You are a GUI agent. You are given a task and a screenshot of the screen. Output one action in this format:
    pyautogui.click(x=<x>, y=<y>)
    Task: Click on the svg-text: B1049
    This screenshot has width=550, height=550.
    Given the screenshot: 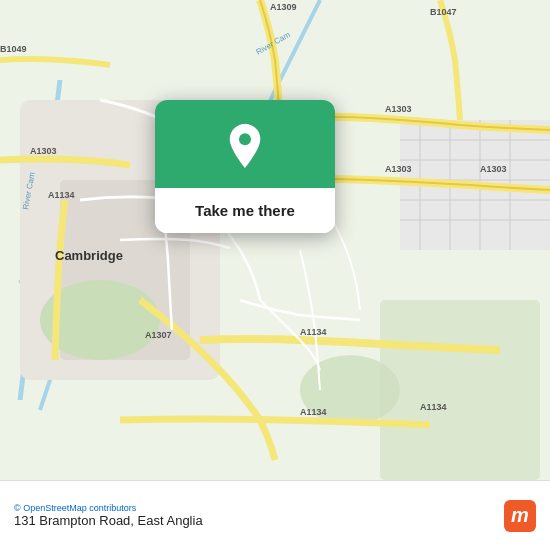 What is the action you would take?
    pyautogui.click(x=14, y=49)
    